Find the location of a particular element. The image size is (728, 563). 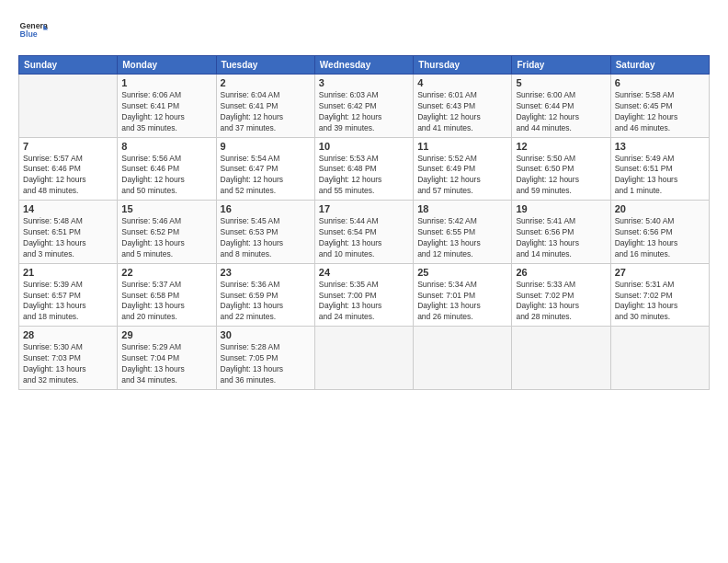

calendar-cell: 5Sunrise: 6:00 AM Sunset: 6:44 PM Daylig… is located at coordinates (561, 107).